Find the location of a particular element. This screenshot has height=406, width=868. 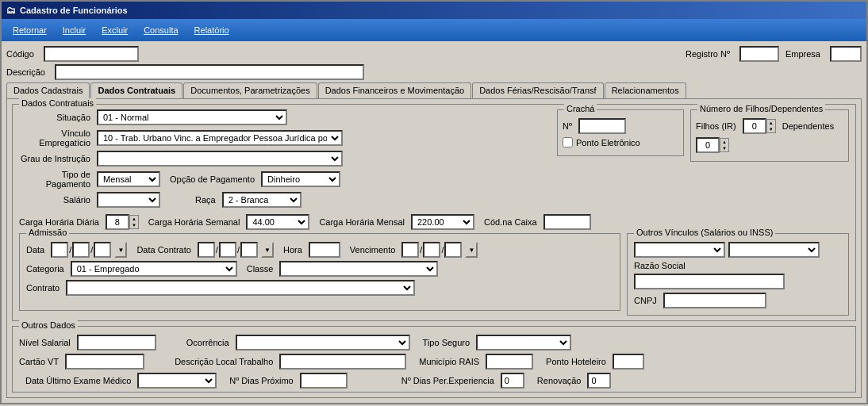

carga-semanal-select: 44.00 is located at coordinates (278, 222).